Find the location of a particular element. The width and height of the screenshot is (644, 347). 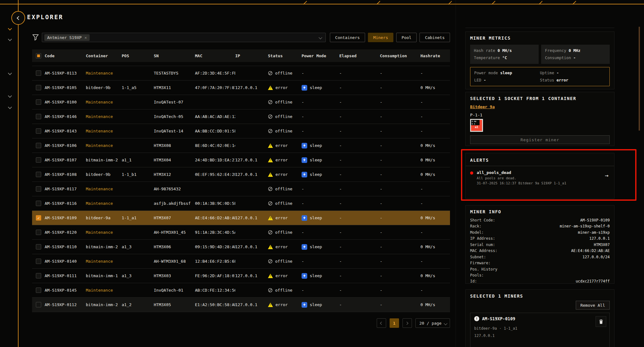

page-size-select: 20 / page is located at coordinates (433, 323).